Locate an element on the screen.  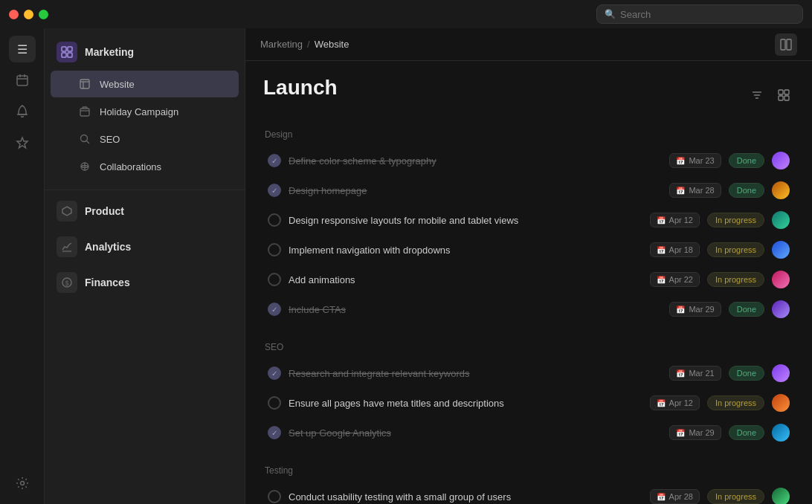
task-row: Design responsive layouts for mobile and… is located at coordinates (529, 220).